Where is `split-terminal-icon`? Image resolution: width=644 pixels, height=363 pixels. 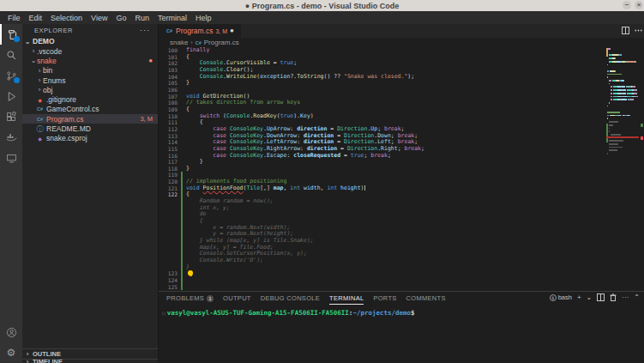
split-terminal-icon is located at coordinates (600, 297).